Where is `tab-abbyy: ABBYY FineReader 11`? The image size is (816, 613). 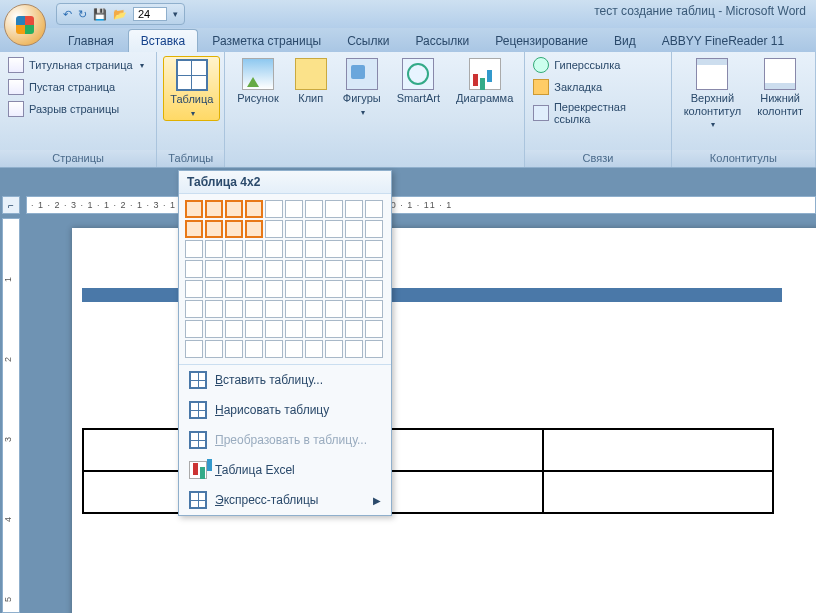
tab-abbyy: ABBYY FineReader 11 is located at coordinates (724, 41).